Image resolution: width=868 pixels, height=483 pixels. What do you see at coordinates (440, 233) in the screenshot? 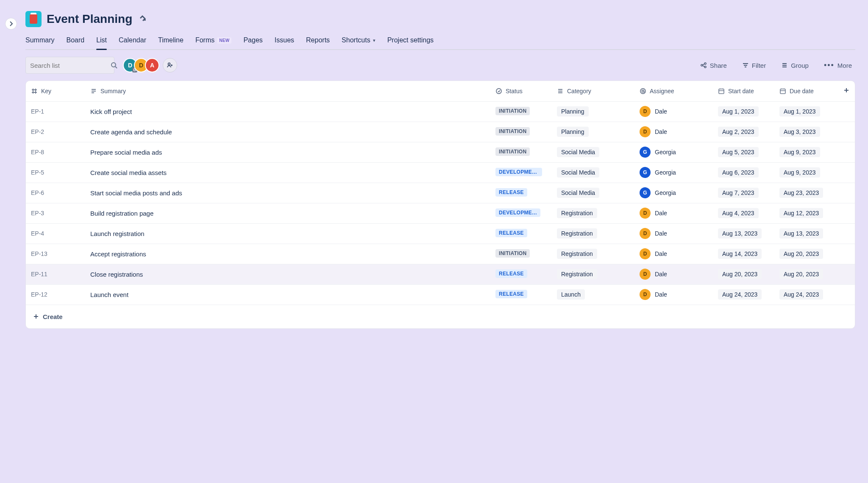
I see `table-row: EP-4Launch registrationRELEASERegistrati…` at bounding box center [440, 233].